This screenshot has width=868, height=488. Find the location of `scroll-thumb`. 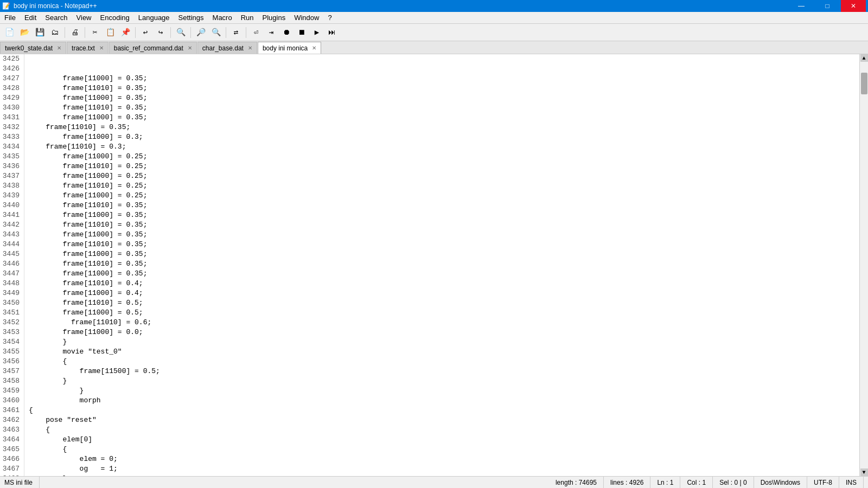

scroll-thumb is located at coordinates (864, 84).